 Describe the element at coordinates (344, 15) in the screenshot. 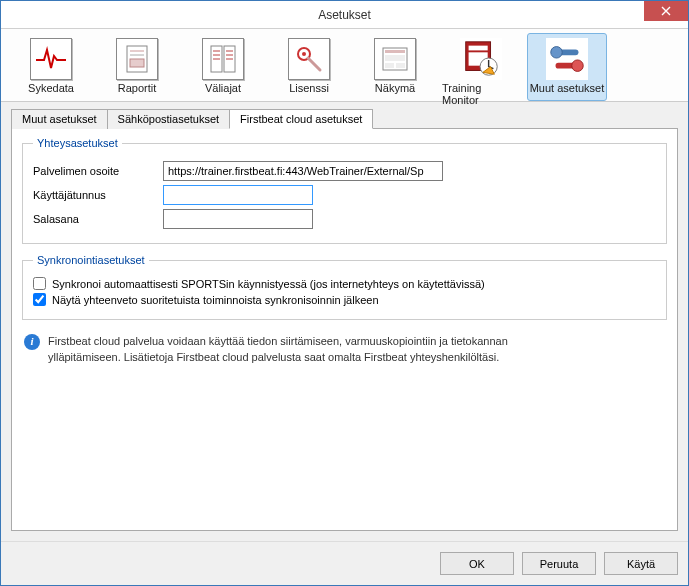

I see `titlebar: Asetukset` at that location.